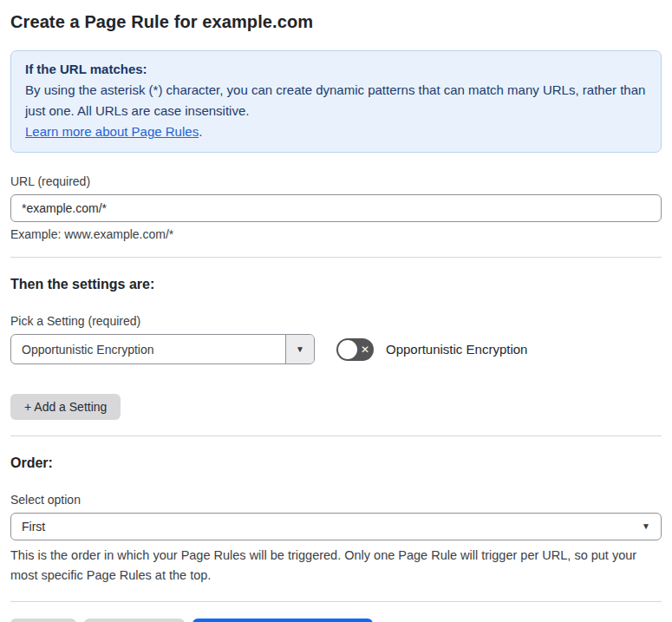 This screenshot has width=672, height=622. Describe the element at coordinates (33, 527) in the screenshot. I see `order-select-value: First` at that location.